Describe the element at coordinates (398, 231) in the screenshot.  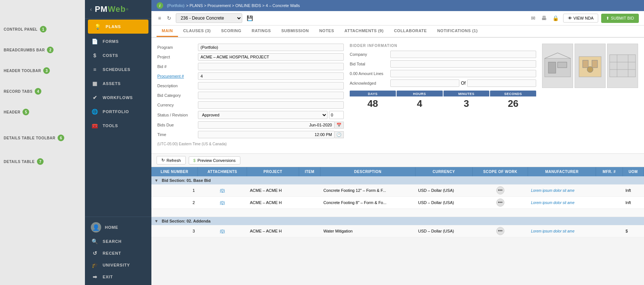
I see `table-row-3: 3 (0) ACME – ACME H Water Mitigation USD…` at that location.